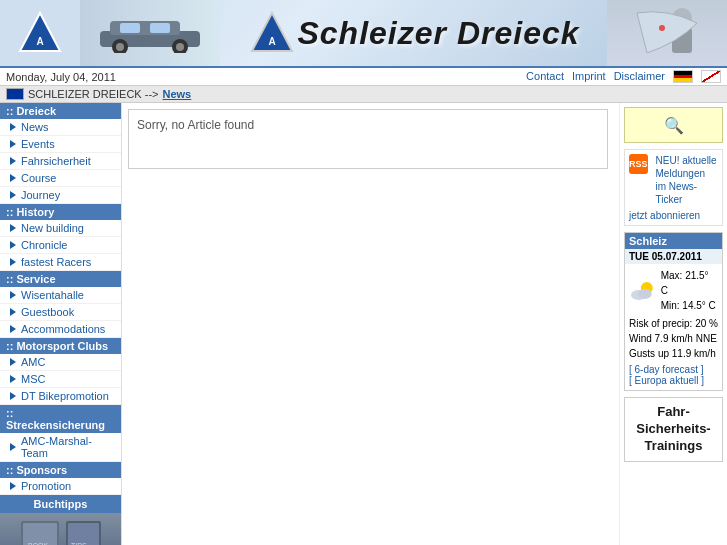  I want to click on europa-link: [ Europa aktuell ], so click(666, 380).